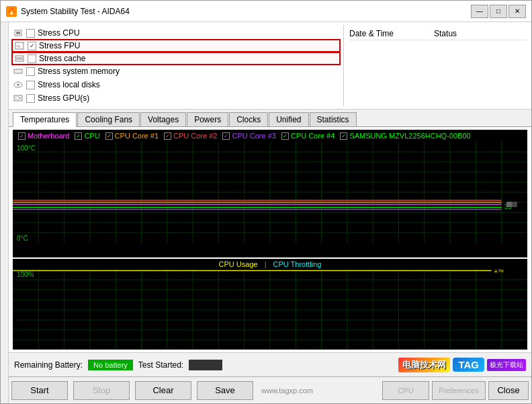  I want to click on cpu-usage-legend: CPU Usage, so click(238, 264).